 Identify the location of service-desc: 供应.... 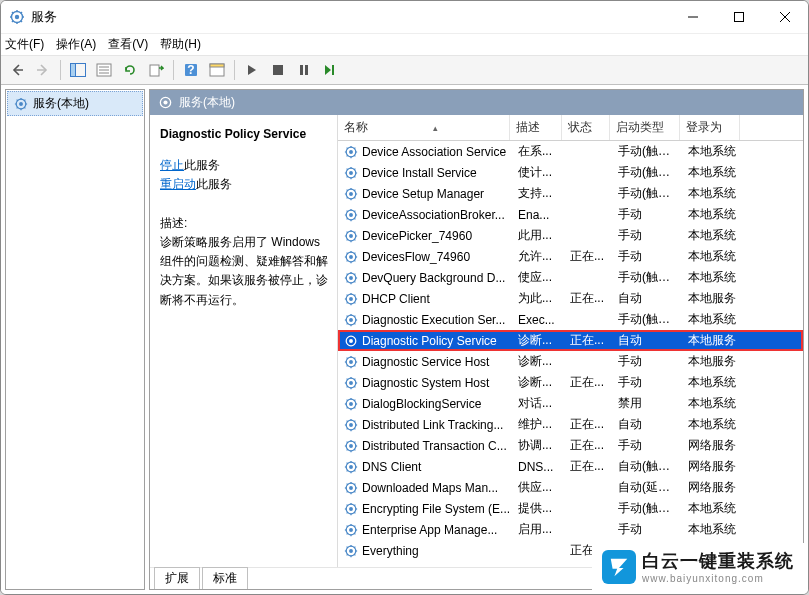
(538, 488).